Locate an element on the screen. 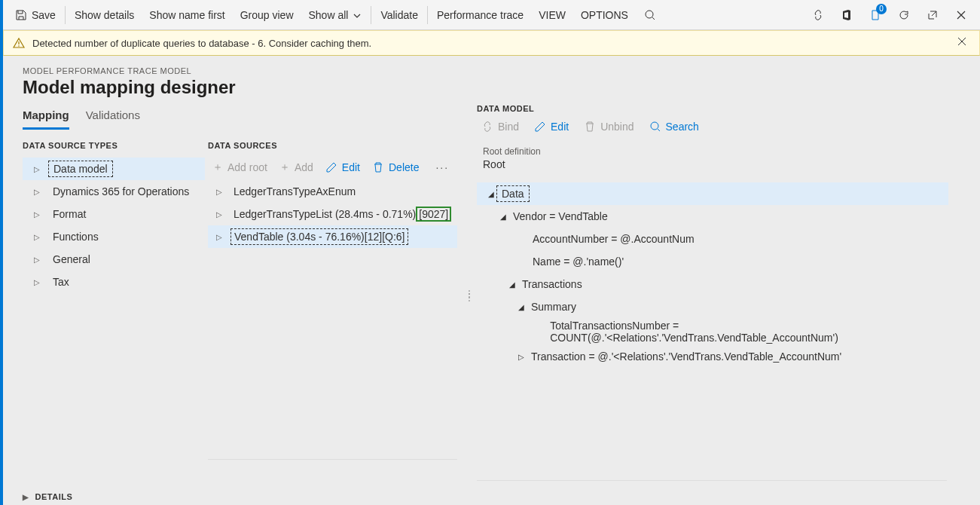 The image size is (980, 505). type-format: ▷ Format is located at coordinates (114, 214).